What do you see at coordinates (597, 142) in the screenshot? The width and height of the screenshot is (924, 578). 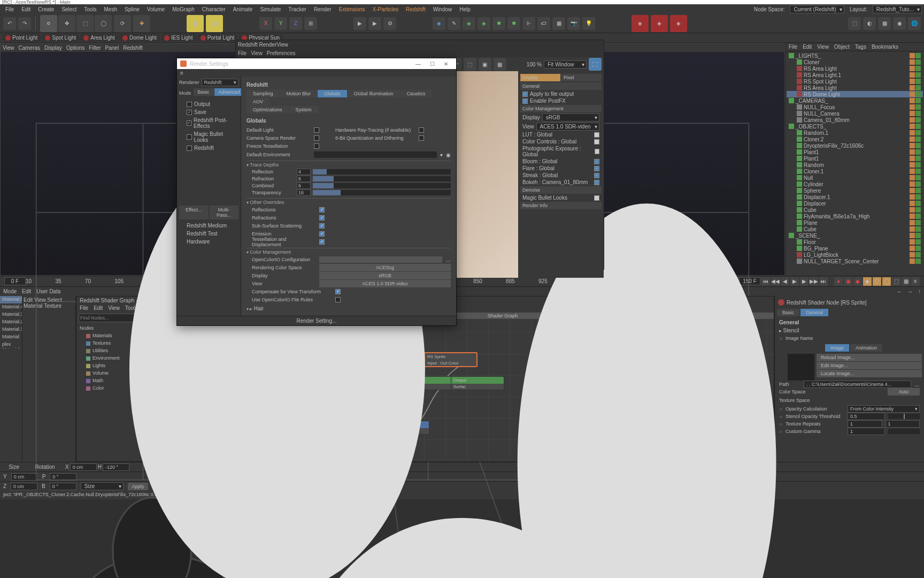 I see `rv-cc-chk` at bounding box center [597, 142].